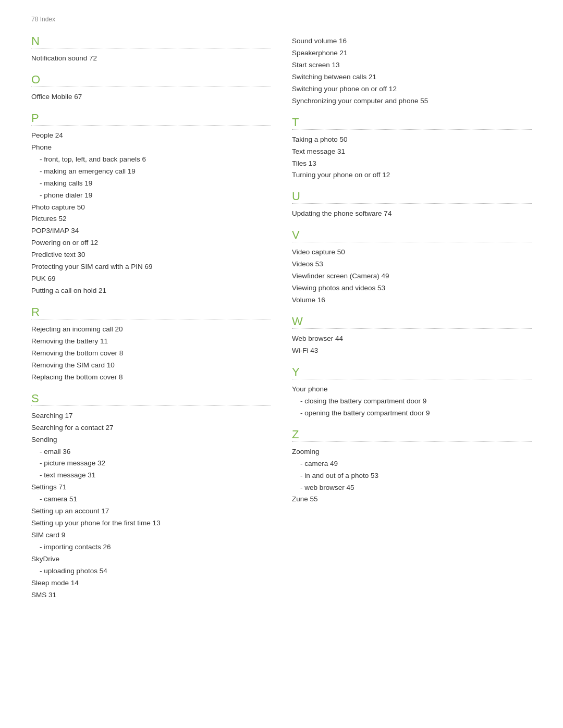  I want to click on list-item: Viewfinder screen (Camera) 49, so click(412, 276).